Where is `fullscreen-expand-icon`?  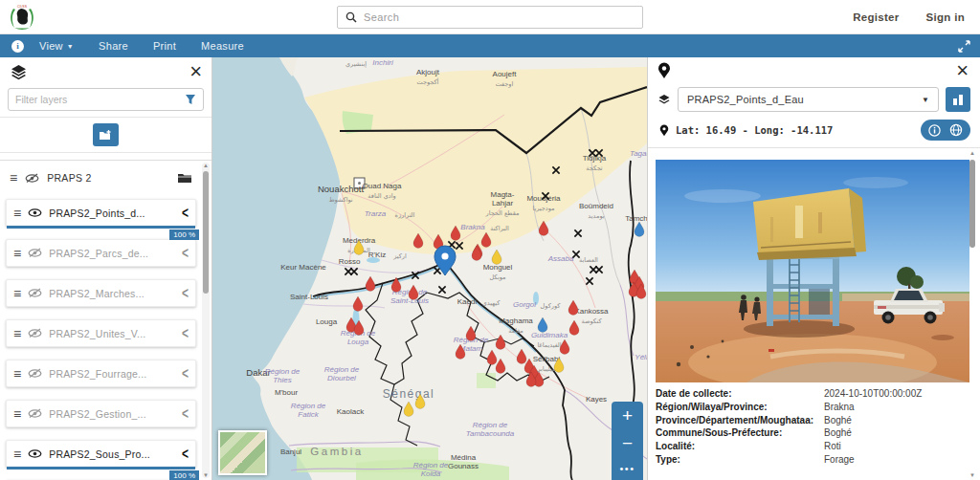
fullscreen-expand-icon is located at coordinates (965, 46).